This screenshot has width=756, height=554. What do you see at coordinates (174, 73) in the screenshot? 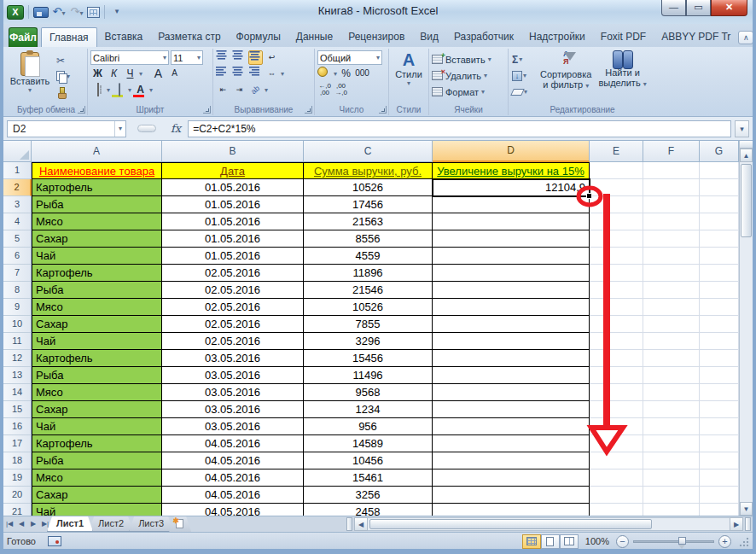
I see `shrink-font-button: А` at bounding box center [174, 73].